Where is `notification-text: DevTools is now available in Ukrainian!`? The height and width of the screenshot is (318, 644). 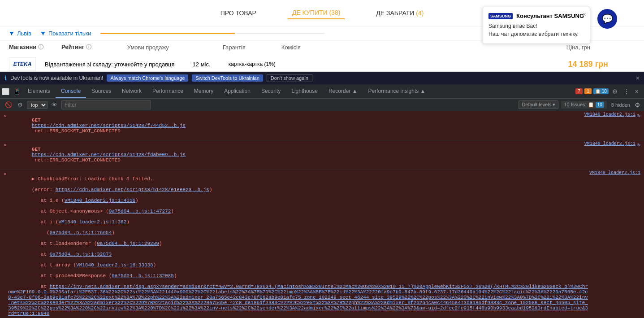 notification-text: DevTools is now available in Ukrainian! is located at coordinates (56, 78).